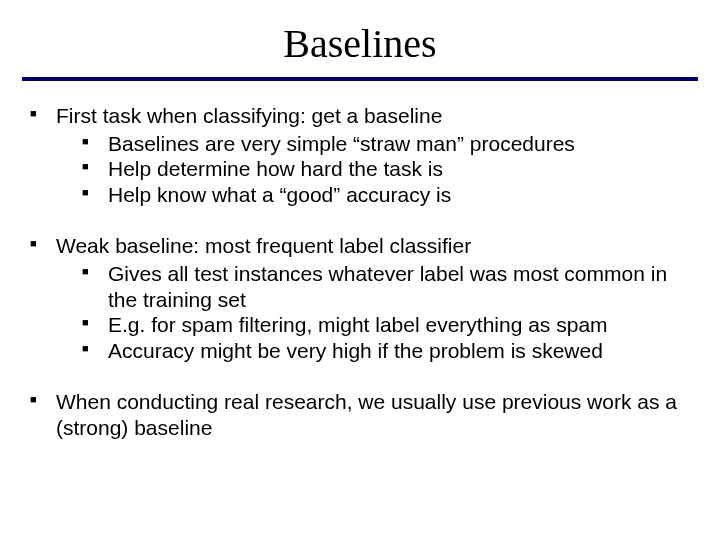 The image size is (720, 540). What do you see at coordinates (366, 414) in the screenshot?
I see `bullet-text: When conducting real research, we usuall…` at bounding box center [366, 414].